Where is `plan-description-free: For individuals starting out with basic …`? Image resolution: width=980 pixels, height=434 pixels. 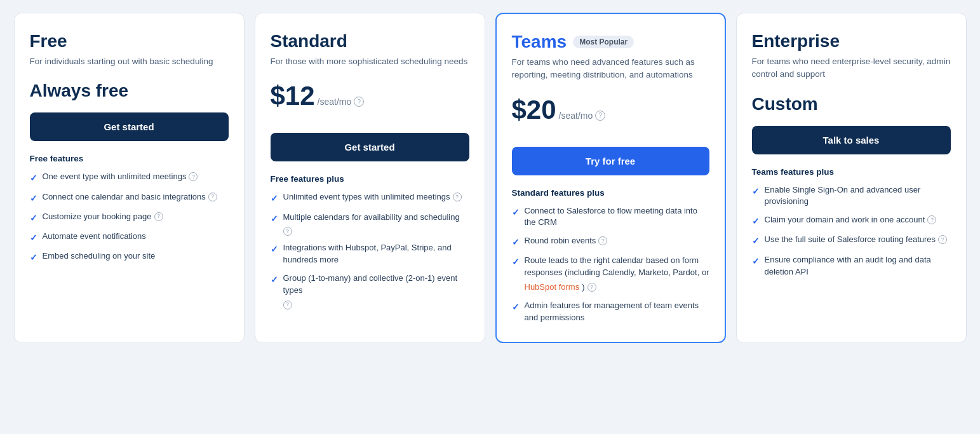 plan-description-free: For individuals starting out with basic … is located at coordinates (130, 62).